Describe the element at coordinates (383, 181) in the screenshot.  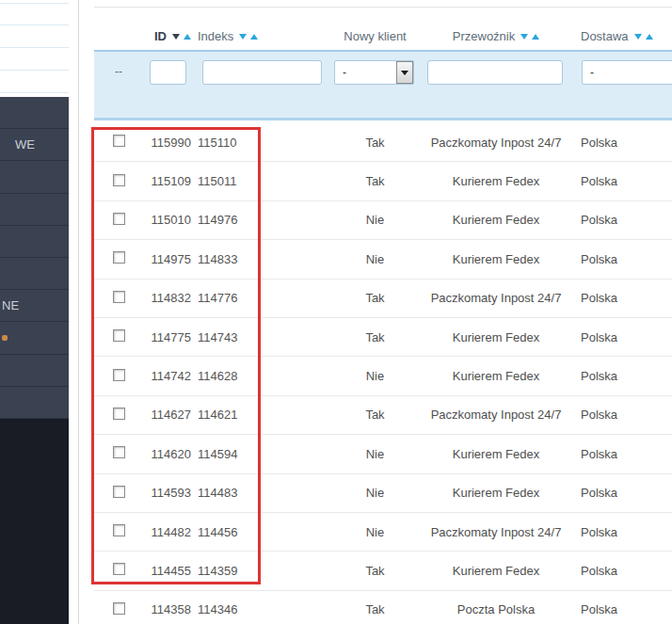
I see `table-row: 115109 115011 Tak Kurierem Fedex Polska` at that location.